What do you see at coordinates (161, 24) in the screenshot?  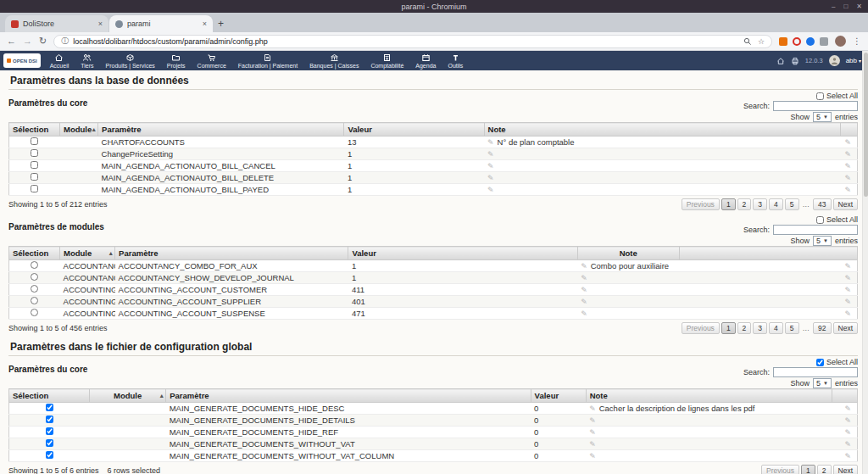 I see `tab-parami: parami ×` at bounding box center [161, 24].